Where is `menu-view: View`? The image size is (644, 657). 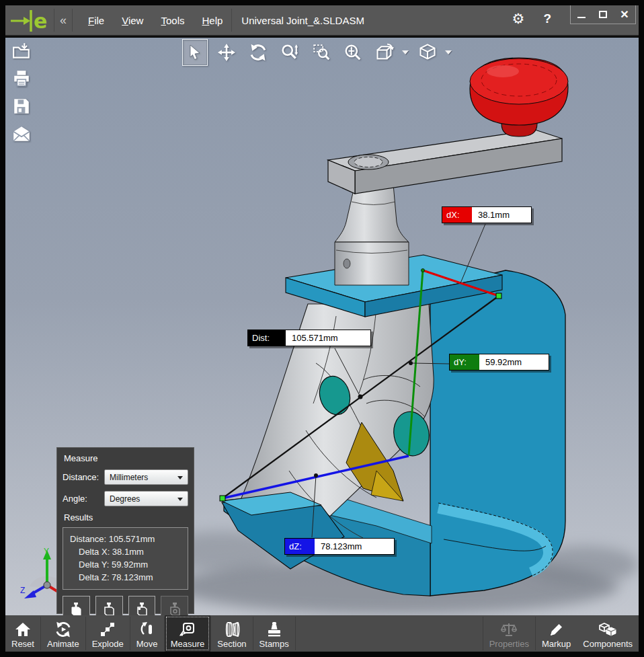
menu-view: View is located at coordinates (132, 20).